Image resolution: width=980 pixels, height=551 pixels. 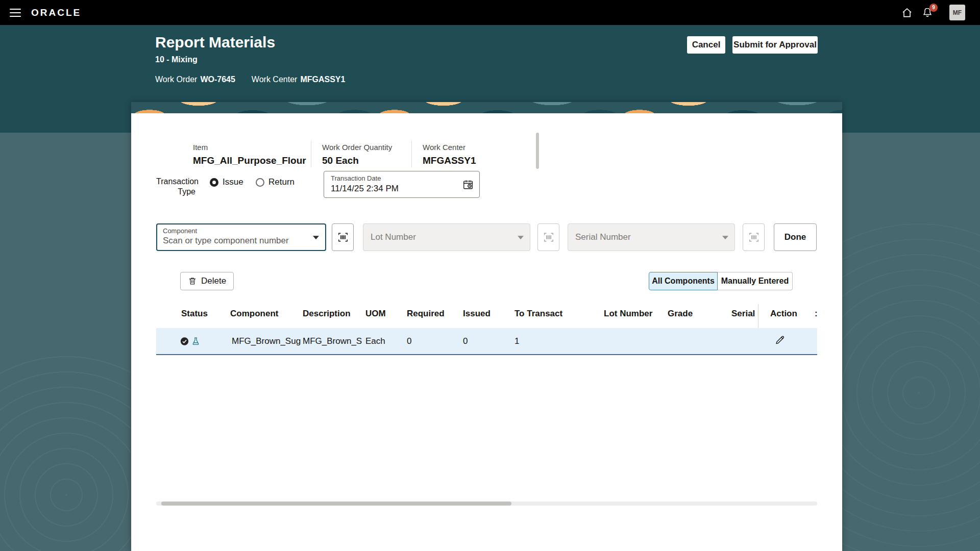 What do you see at coordinates (934, 8) in the screenshot?
I see `notification-badge: 9` at bounding box center [934, 8].